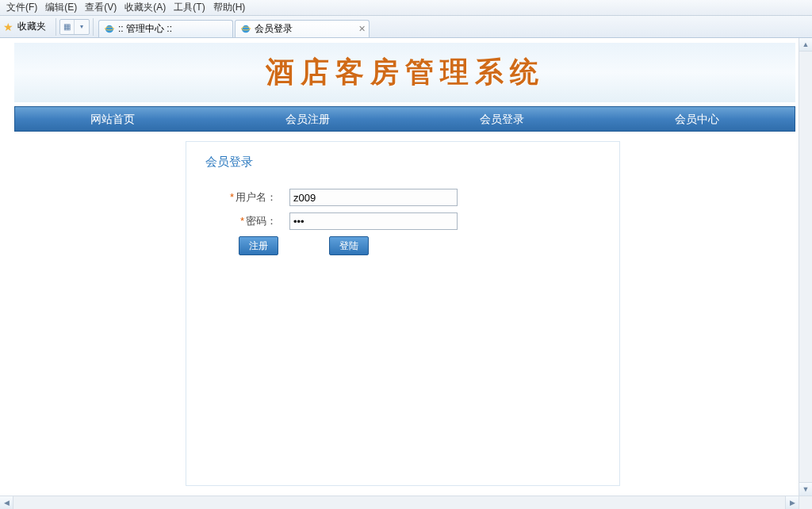  Describe the element at coordinates (404, 119) in the screenshot. I see `navbar: 网站首页 会员注册 会员登录 会员中心` at that location.